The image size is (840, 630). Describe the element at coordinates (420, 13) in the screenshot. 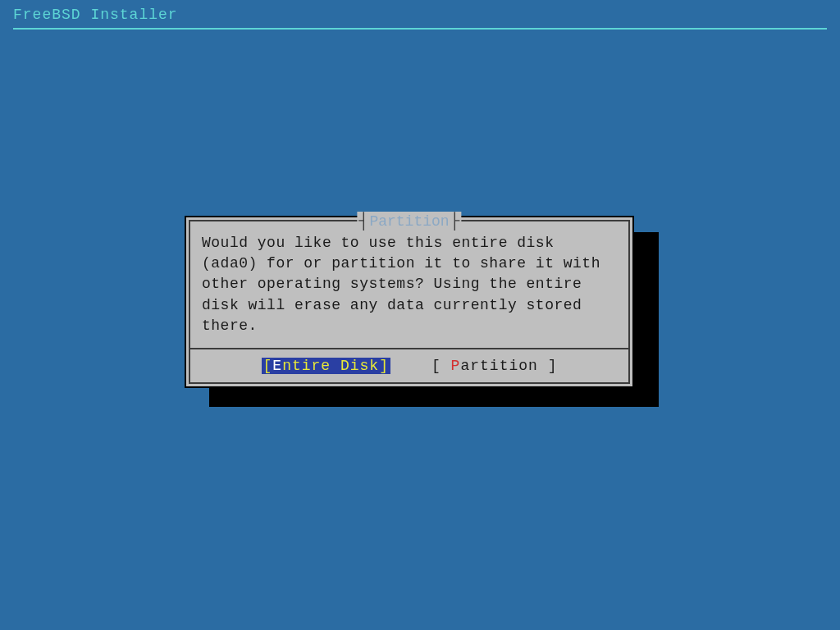

I see `installer-header: FreeBSD Installer` at that location.